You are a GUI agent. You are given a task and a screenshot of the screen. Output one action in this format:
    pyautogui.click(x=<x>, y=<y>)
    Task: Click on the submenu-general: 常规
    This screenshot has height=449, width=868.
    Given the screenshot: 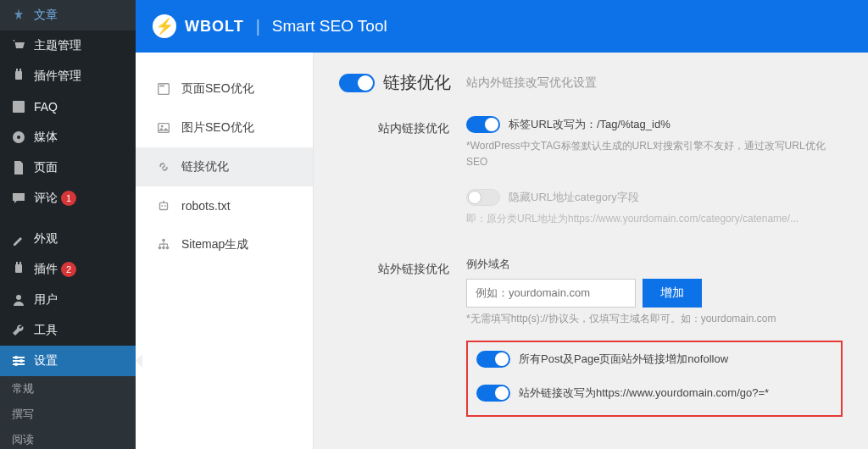 What is the action you would take?
    pyautogui.click(x=68, y=389)
    